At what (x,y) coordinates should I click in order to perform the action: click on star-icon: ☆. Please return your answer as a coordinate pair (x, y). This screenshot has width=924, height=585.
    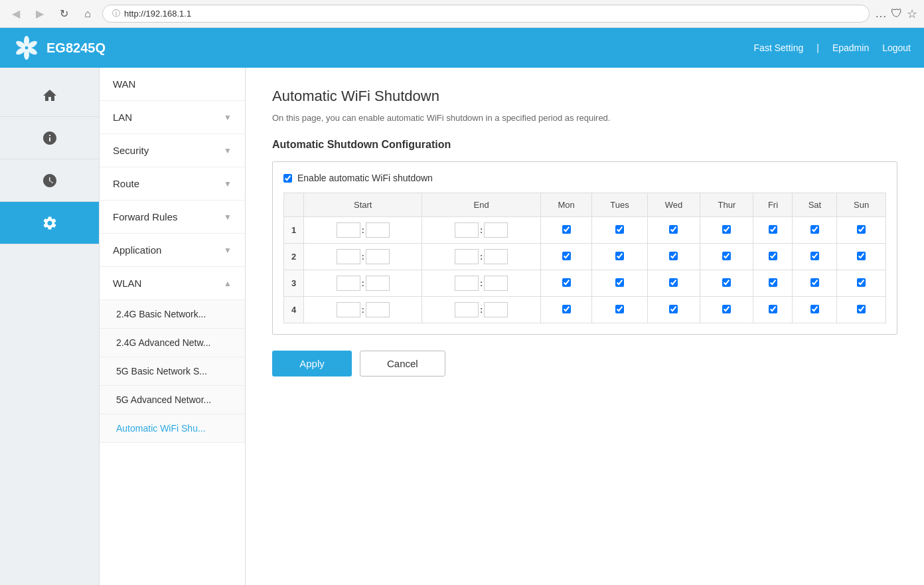
    Looking at the image, I should click on (912, 14).